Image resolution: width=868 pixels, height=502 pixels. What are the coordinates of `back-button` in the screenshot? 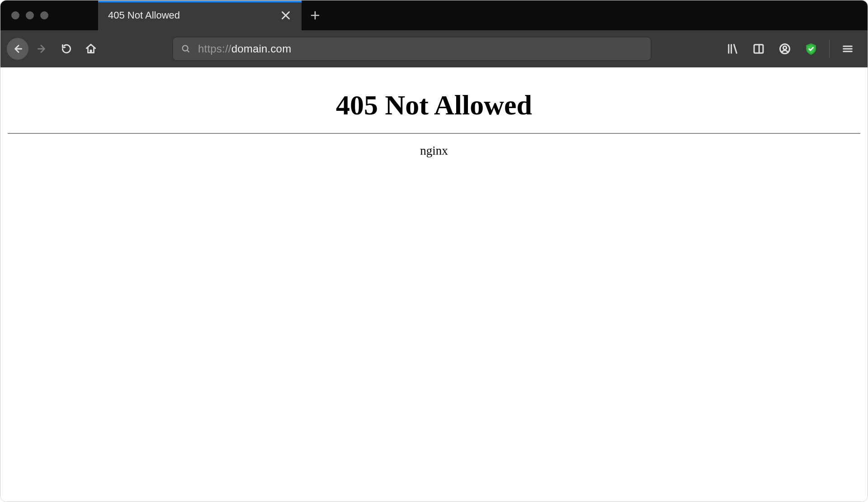 It's located at (18, 49).